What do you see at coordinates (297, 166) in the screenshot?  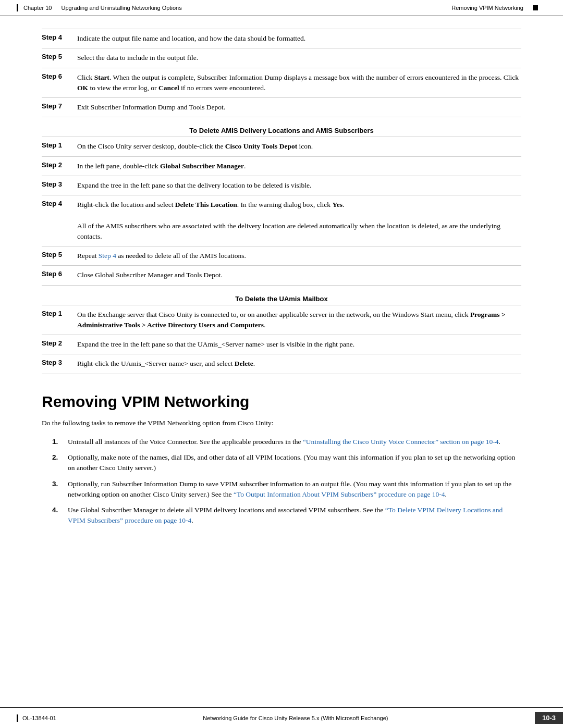 I see `step-content: In the left pane, double-click Global Su…` at bounding box center [297, 166].